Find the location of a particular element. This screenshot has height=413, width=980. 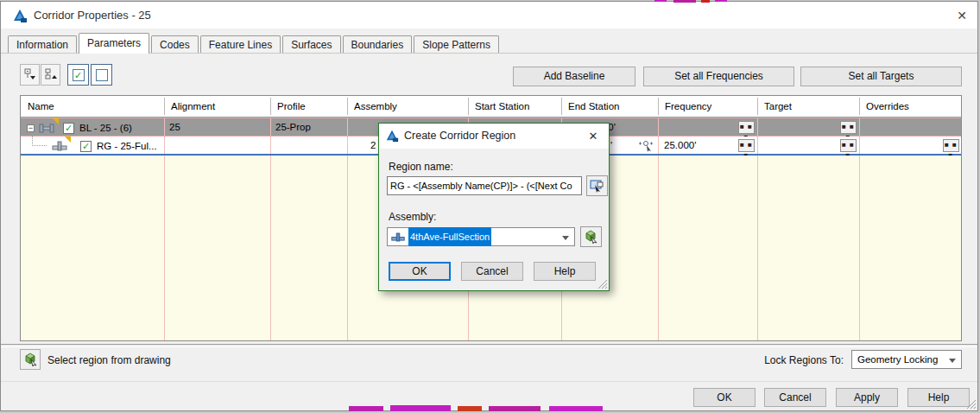

column-header-profile: Profile is located at coordinates (309, 106).